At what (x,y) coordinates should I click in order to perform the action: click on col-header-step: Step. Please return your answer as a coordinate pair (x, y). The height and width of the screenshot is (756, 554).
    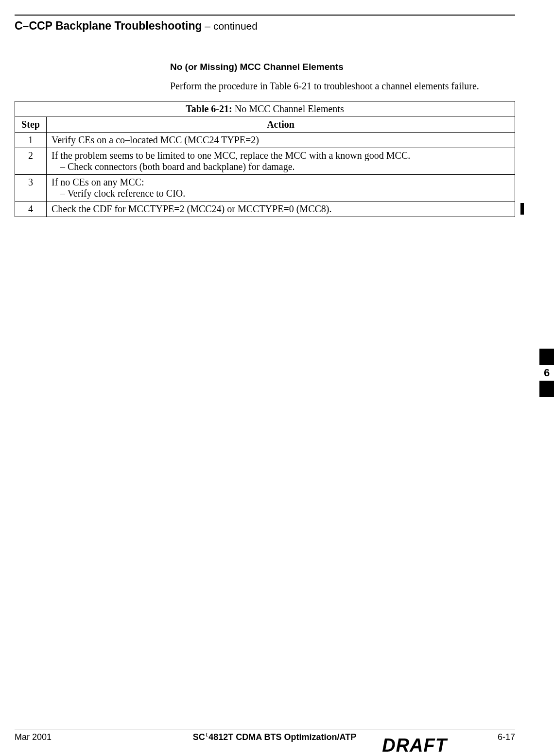
    Looking at the image, I should click on (31, 125).